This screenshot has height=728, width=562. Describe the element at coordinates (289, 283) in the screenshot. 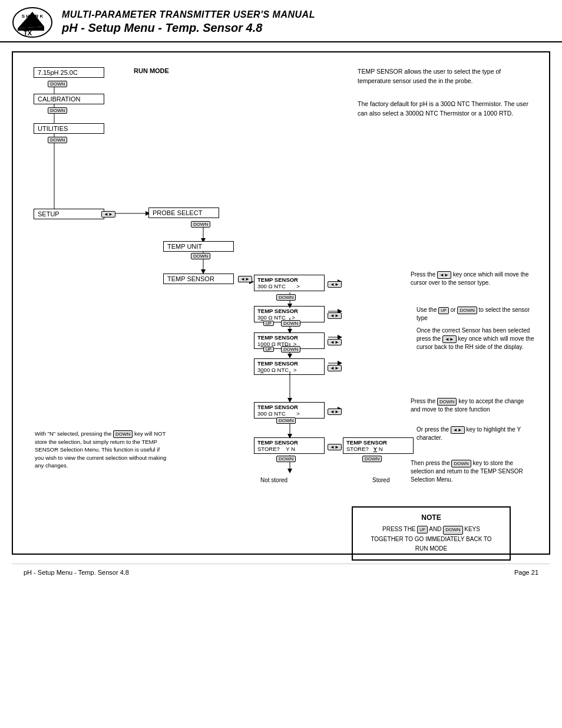

I see `sensor-display-1: TEMP SENSOR 300 Ω NTC >` at that location.